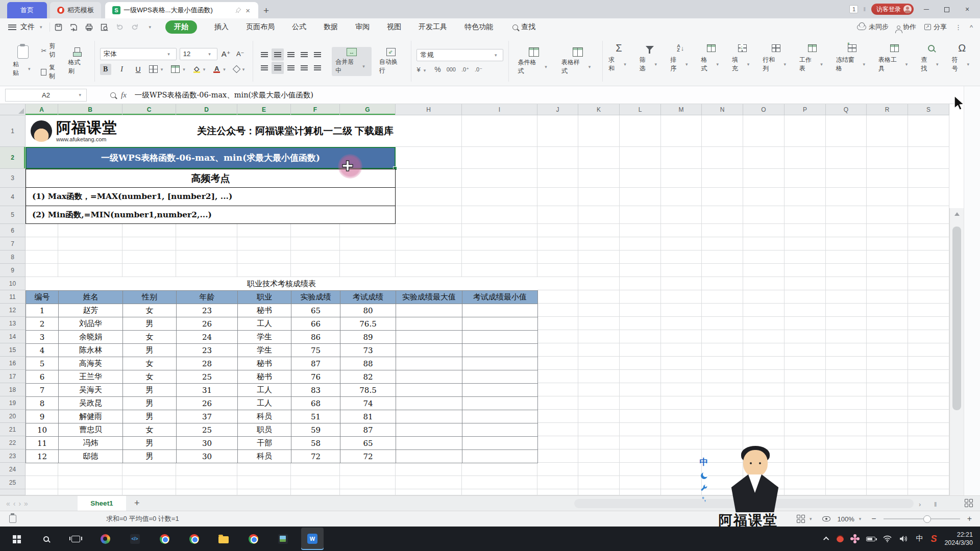  What do you see at coordinates (260, 27) in the screenshot?
I see `menu-item-2: 页面布局` at bounding box center [260, 27].